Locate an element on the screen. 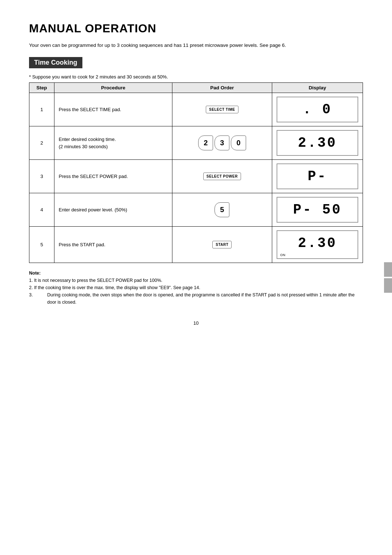 Image resolution: width=392 pixels, height=555 pixels. pad-cell: START is located at coordinates (222, 245).